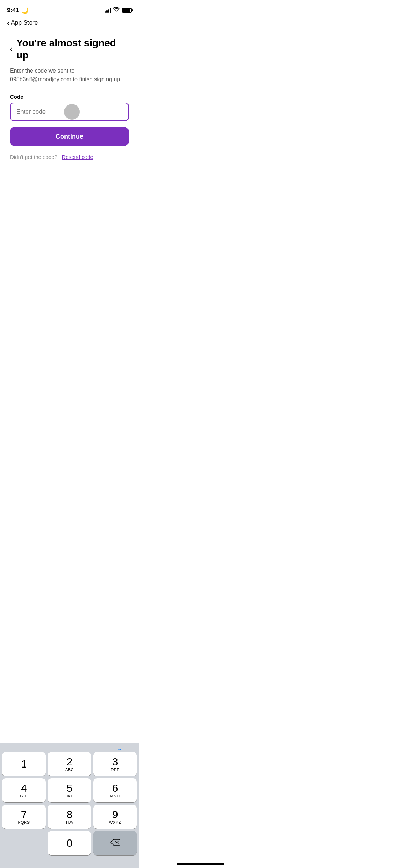 The image size is (401, 868). I want to click on resend-row: Didn't get the code? Resend code, so click(69, 157).